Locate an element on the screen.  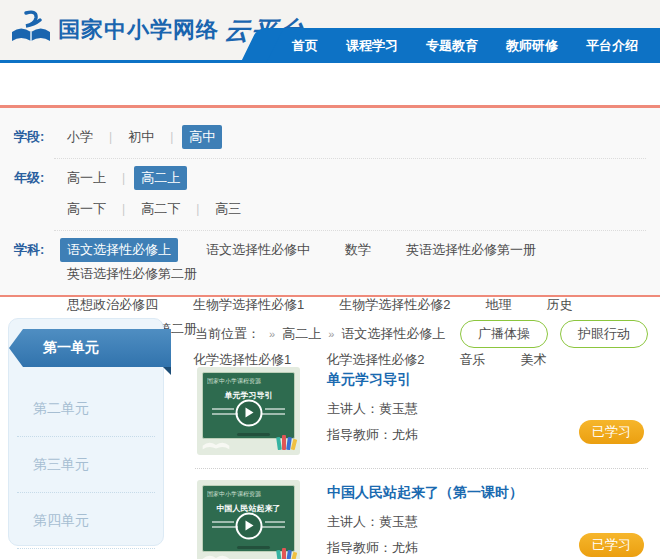
logo-text: 国家中小学网络 is located at coordinates (138, 30).